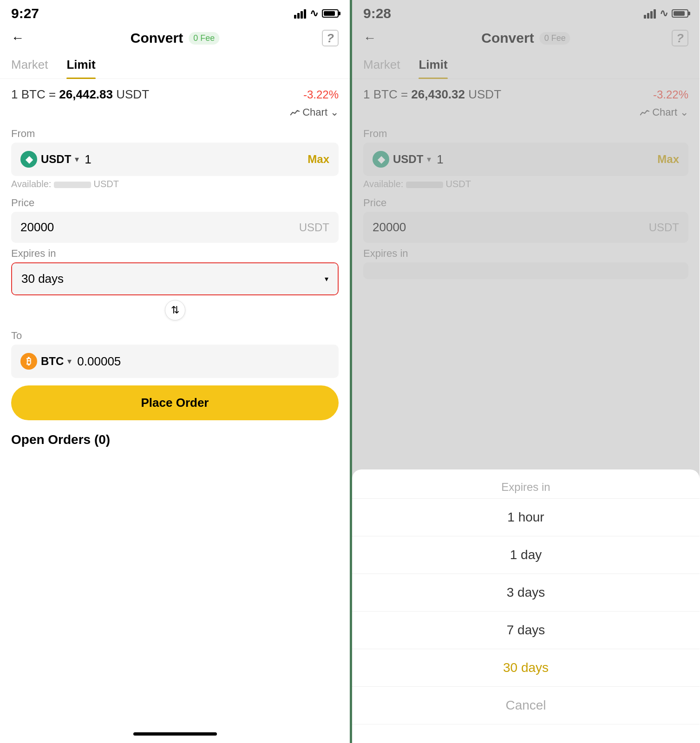  Describe the element at coordinates (526, 555) in the screenshot. I see `picker-item-1day: 1 day` at that location.